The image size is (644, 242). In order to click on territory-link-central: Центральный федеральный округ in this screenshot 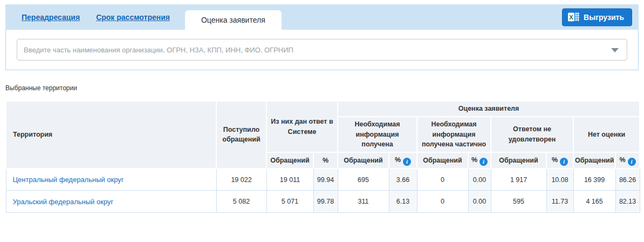, I will do `click(68, 179)`.